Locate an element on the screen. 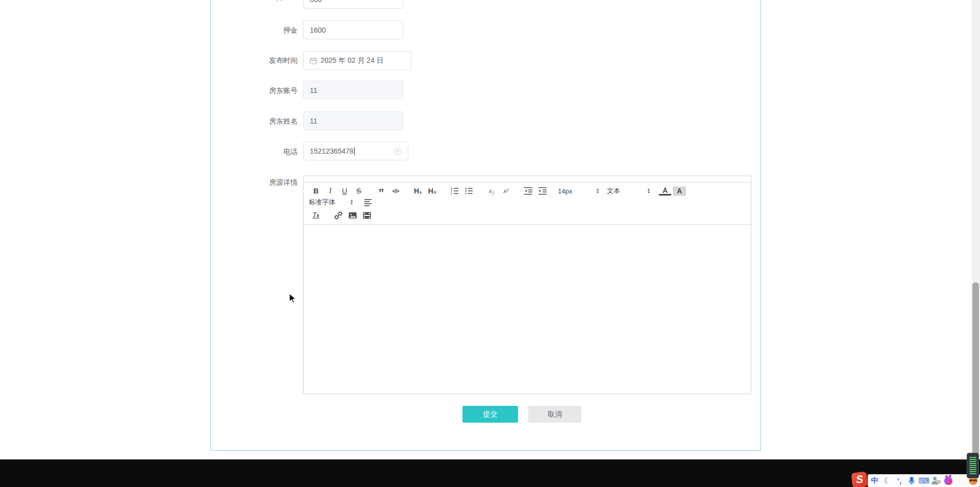 This screenshot has width=980, height=487. phone-input: 15212365478 ✕ is located at coordinates (356, 151).